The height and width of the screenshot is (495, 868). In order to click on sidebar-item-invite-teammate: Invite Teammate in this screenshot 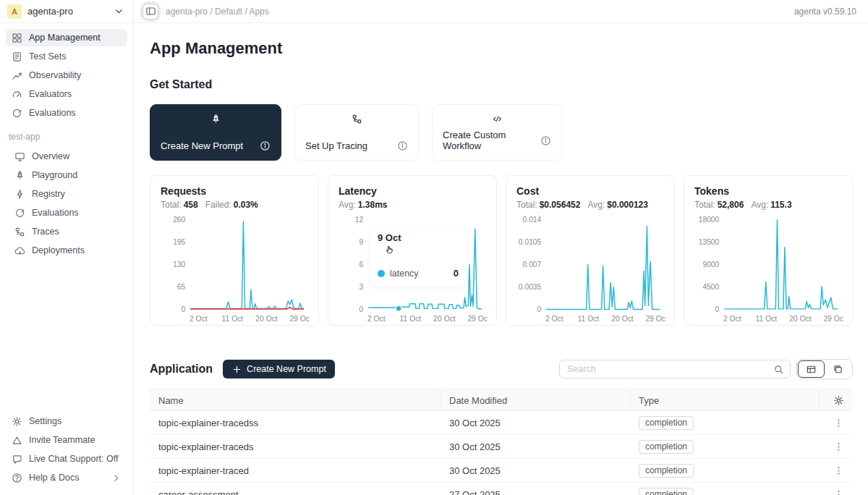, I will do `click(67, 440)`.